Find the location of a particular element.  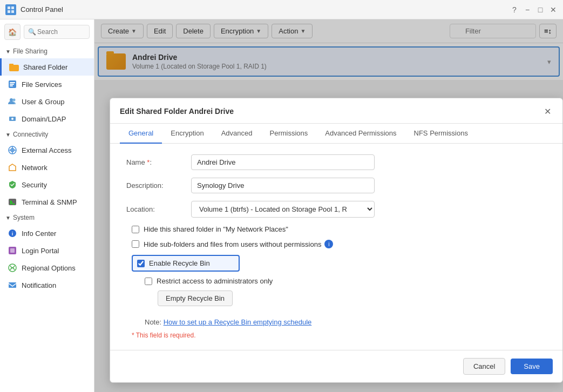

home-button: 🏠 is located at coordinates (12, 32).